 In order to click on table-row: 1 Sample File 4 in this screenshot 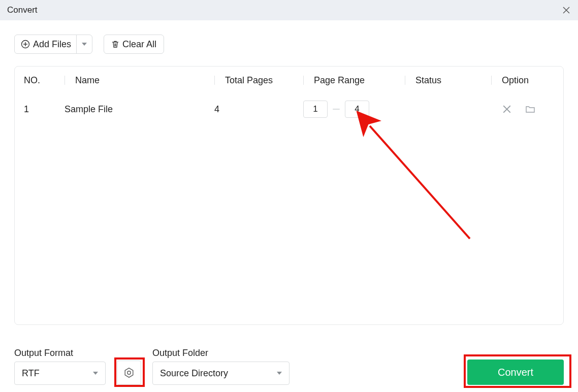, I will do `click(289, 109)`.